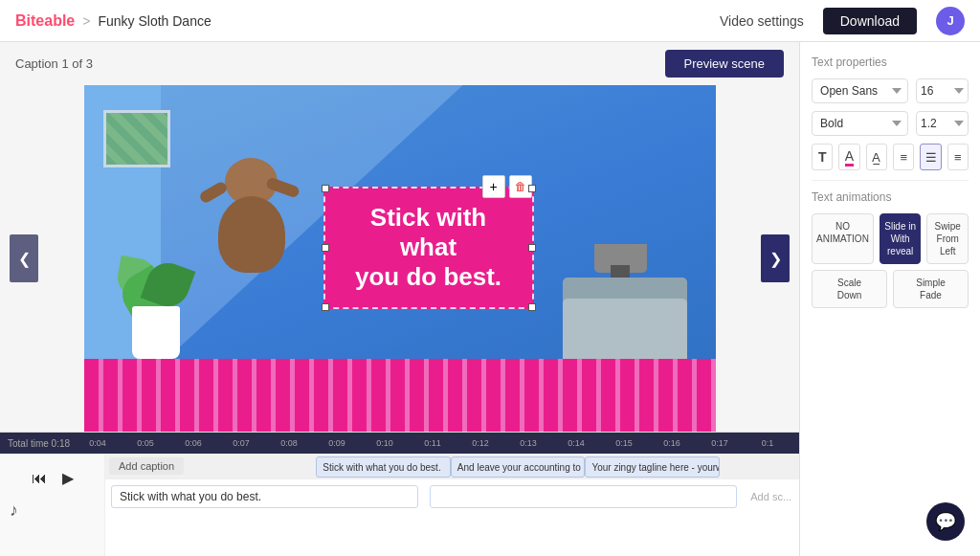 This screenshot has width=980, height=556. I want to click on add-caption-button: Add caption, so click(146, 466).